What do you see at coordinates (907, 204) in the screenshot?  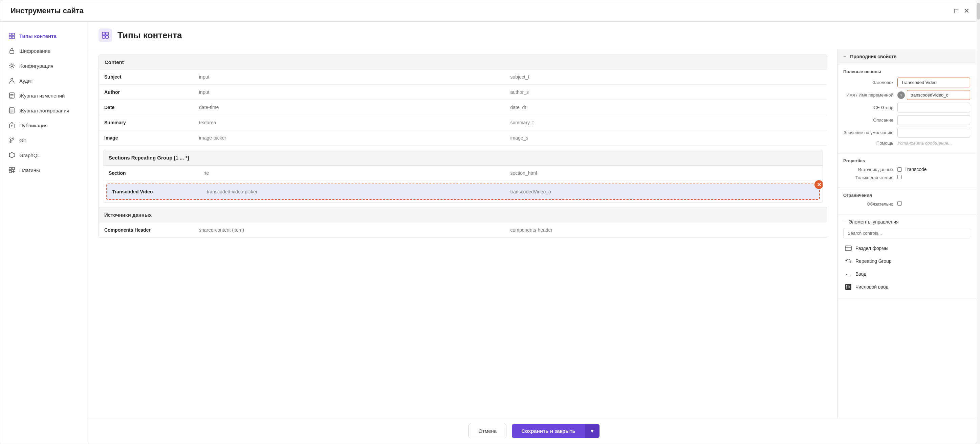 I see `field-row-required: Обязательно` at bounding box center [907, 204].